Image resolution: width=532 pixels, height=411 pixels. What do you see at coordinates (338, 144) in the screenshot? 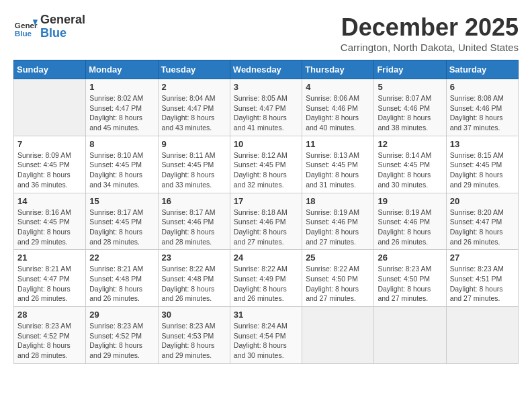
I see `day-number: 11` at bounding box center [338, 144].